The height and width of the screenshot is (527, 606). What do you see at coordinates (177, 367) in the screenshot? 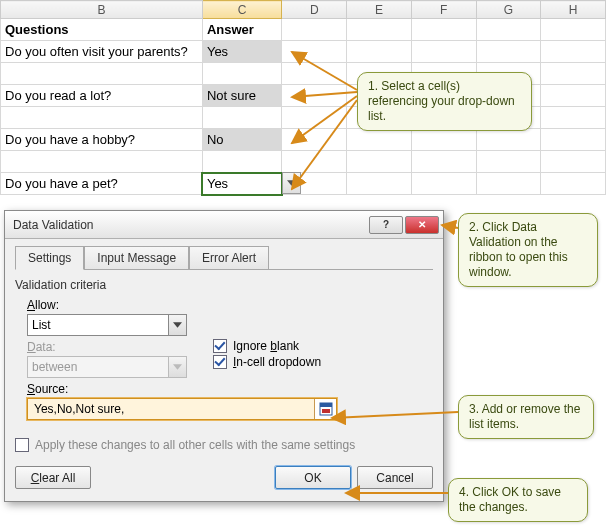
I see `data-combo-button` at bounding box center [177, 367].